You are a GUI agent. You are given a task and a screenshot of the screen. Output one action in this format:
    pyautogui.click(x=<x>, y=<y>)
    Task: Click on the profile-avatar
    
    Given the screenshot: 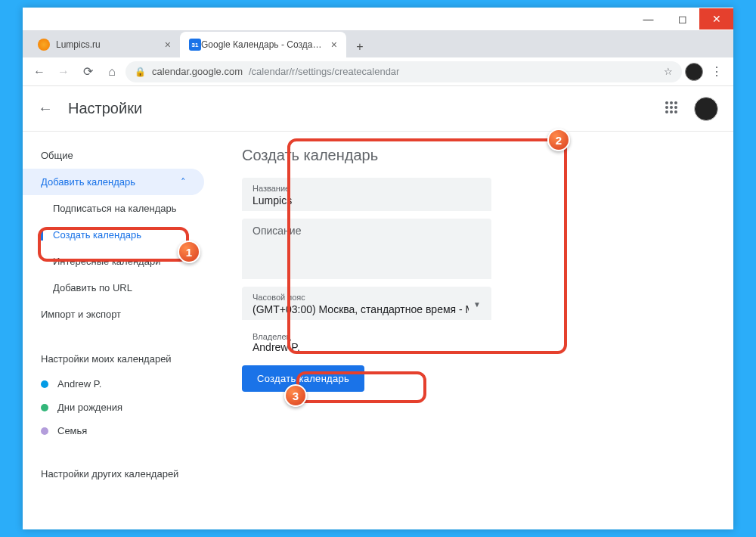 What is the action you would take?
    pyautogui.click(x=694, y=72)
    